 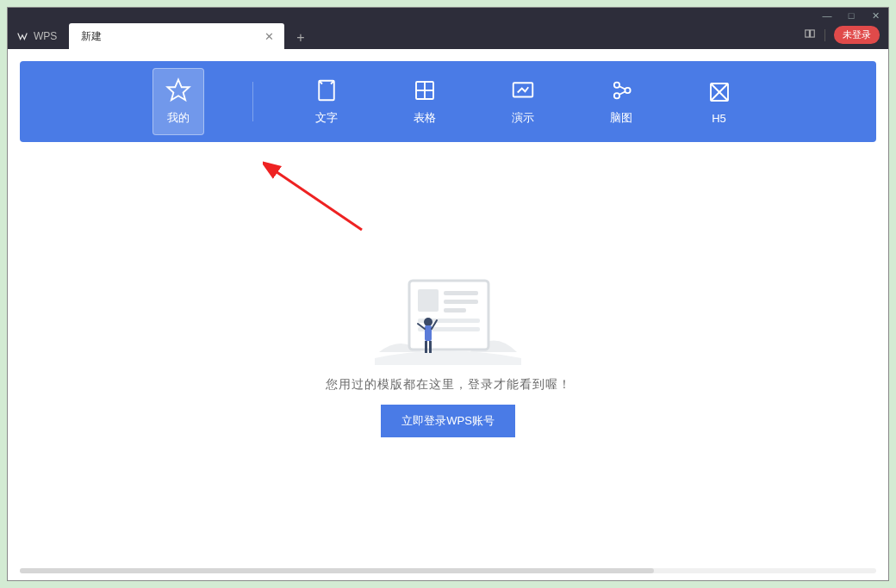 What do you see at coordinates (448, 421) in the screenshot?
I see `login-button: 立即登录WPS账号` at bounding box center [448, 421].